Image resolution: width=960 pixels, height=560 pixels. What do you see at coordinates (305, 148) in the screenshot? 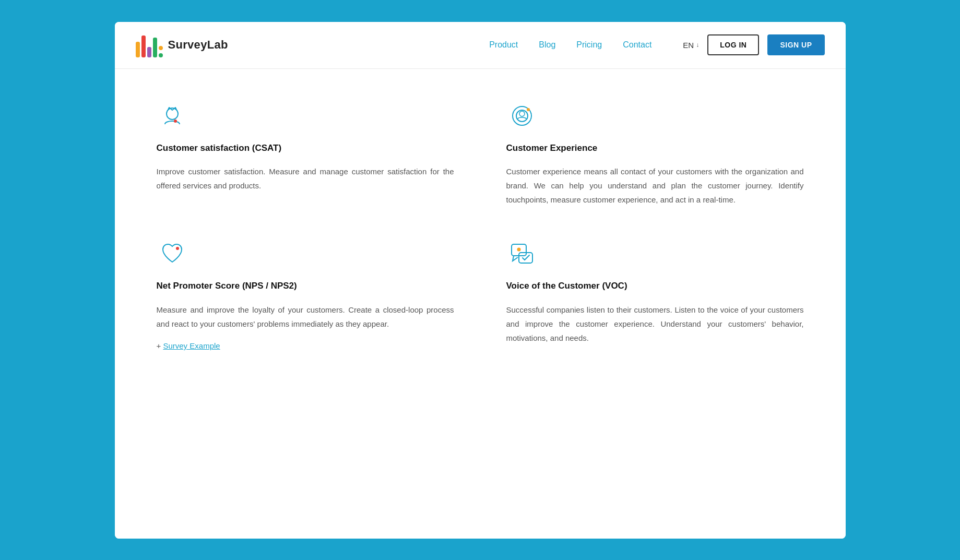
I see `csat-title: Customer satisfaction (CSAT)` at bounding box center [305, 148].